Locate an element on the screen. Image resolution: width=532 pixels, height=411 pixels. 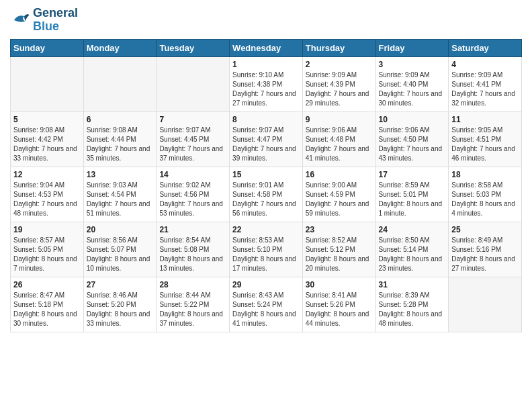
calendar-cell: 27 Sunrise: 8:46 AMSunset: 5:20 PMDaylig… is located at coordinates (120, 304).